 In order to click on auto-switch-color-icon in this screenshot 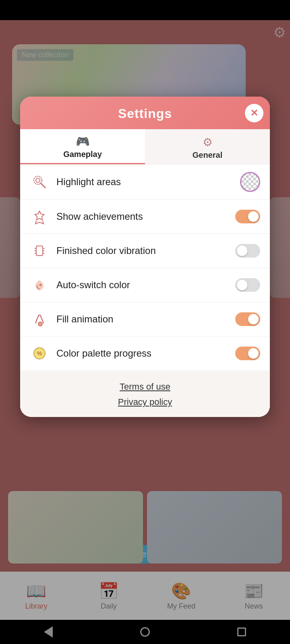, I will do `click(39, 285)`.